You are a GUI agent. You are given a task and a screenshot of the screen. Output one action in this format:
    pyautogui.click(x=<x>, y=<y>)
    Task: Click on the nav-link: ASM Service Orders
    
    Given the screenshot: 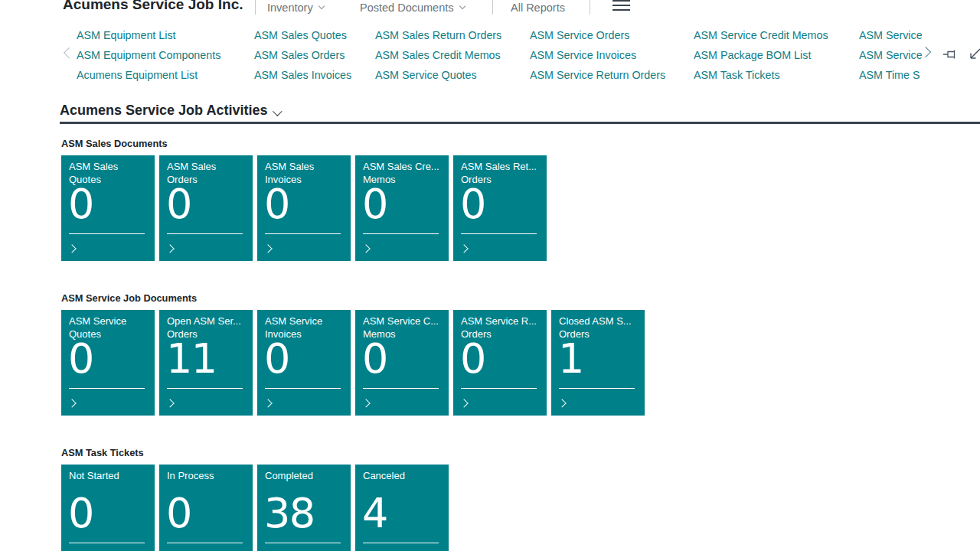 What is the action you would take?
    pyautogui.click(x=597, y=35)
    